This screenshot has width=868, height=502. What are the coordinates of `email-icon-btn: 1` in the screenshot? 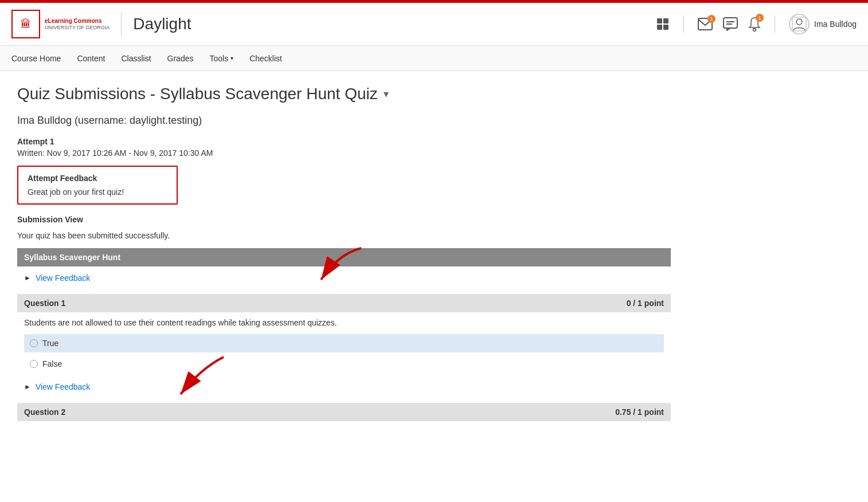 It's located at (705, 24).